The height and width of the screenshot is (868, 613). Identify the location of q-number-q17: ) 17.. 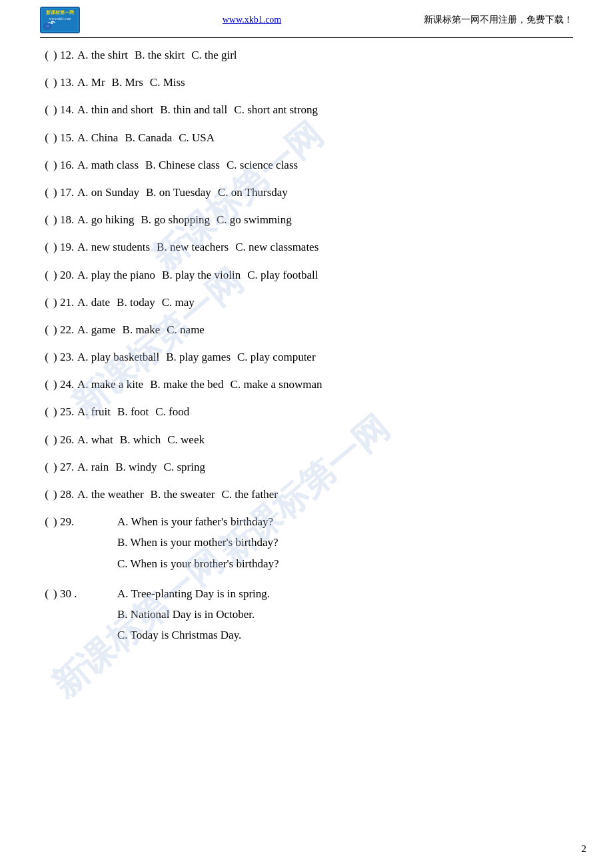
(65, 192).